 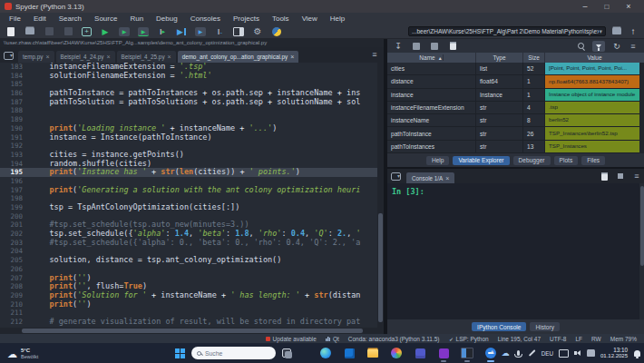 What do you see at coordinates (624, 339) in the screenshot?
I see `memory-status: Mem 79%` at bounding box center [624, 339].